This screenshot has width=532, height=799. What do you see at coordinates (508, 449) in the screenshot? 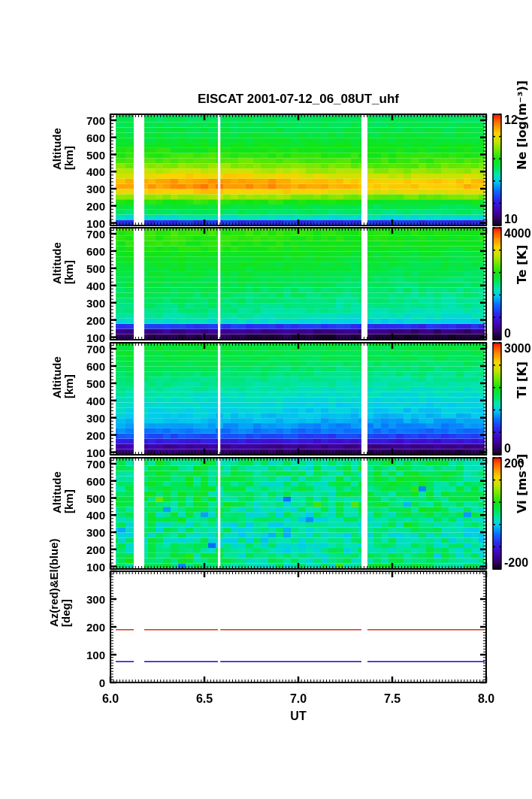
I see `ti-colorbar-min: 0` at bounding box center [508, 449].